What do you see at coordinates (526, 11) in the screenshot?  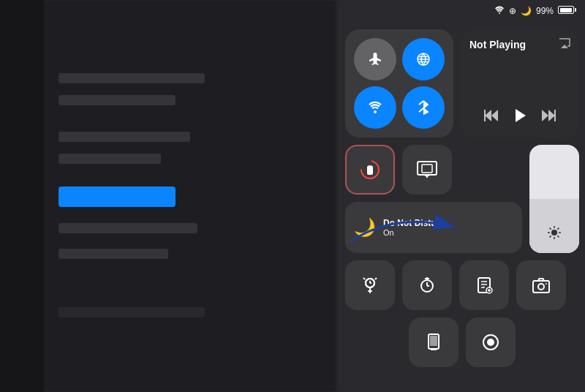 I see `moon-status-icon: 🌙` at bounding box center [526, 11].